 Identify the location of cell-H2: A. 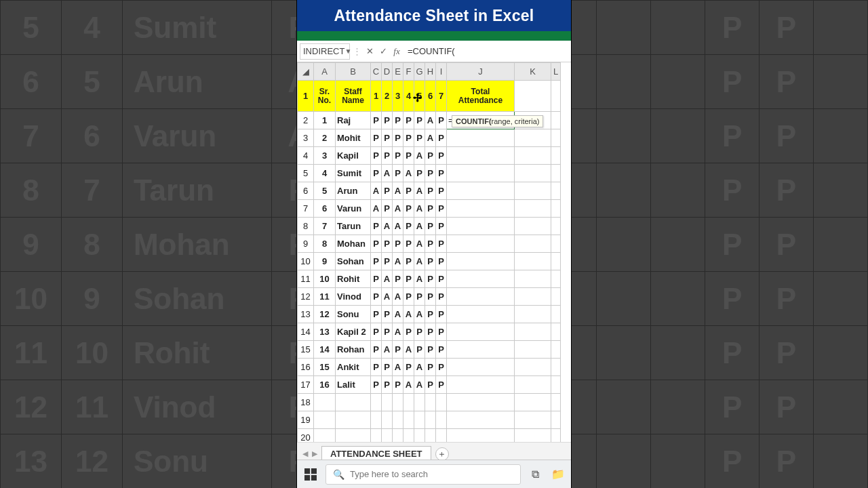
(431, 121).